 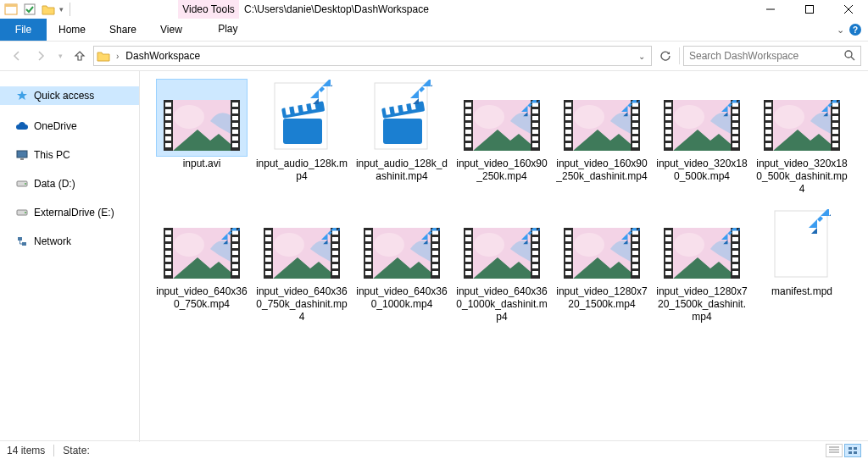 What do you see at coordinates (702, 266) in the screenshot?
I see `file-item: input_video_1280x720_1500k_dashinit.mp4` at bounding box center [702, 266].